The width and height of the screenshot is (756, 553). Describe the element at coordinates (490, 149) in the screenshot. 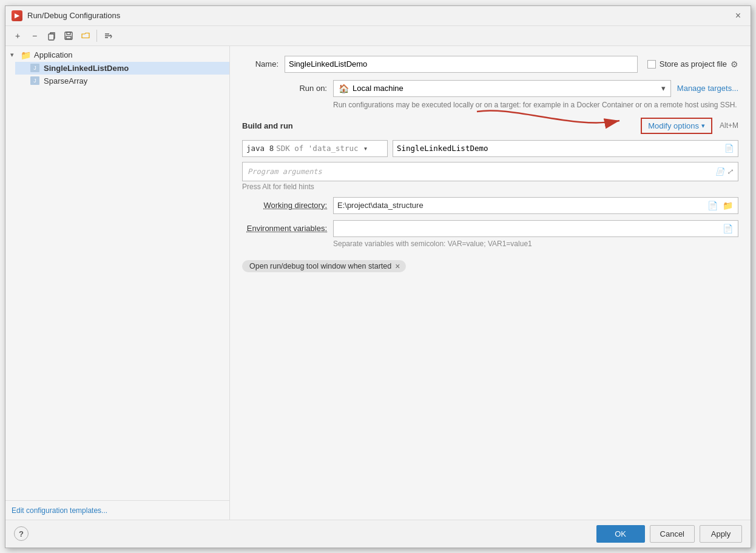

I see `build-run-inputs: java 8 SDK of 'data_struc ▾ SingleLinked…` at that location.